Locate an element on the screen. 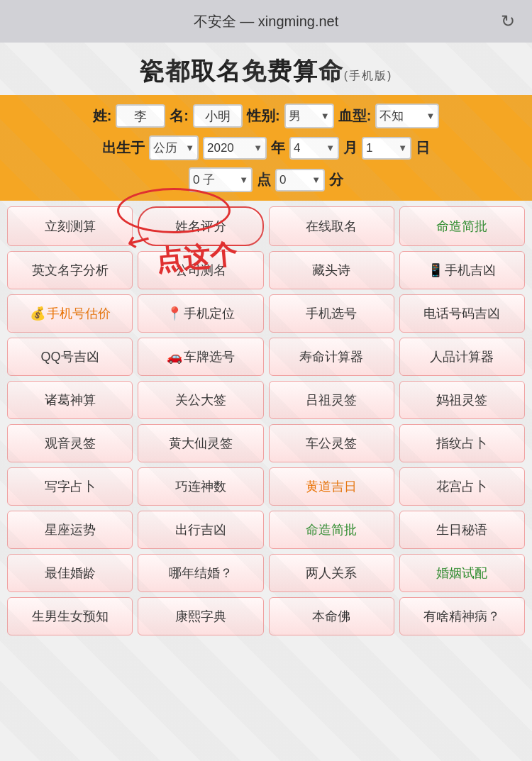 This screenshot has height=761, width=532. year-arrow-icon: ▼ is located at coordinates (258, 148).